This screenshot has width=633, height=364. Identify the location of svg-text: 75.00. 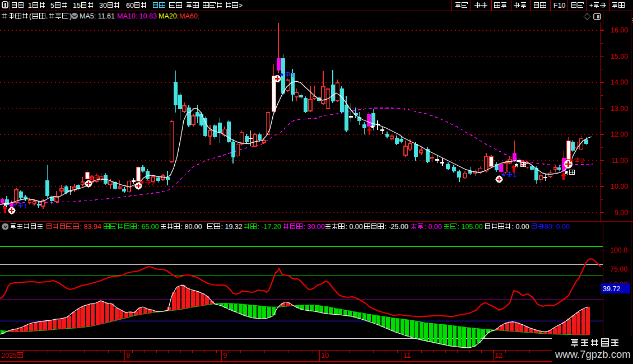
(618, 269).